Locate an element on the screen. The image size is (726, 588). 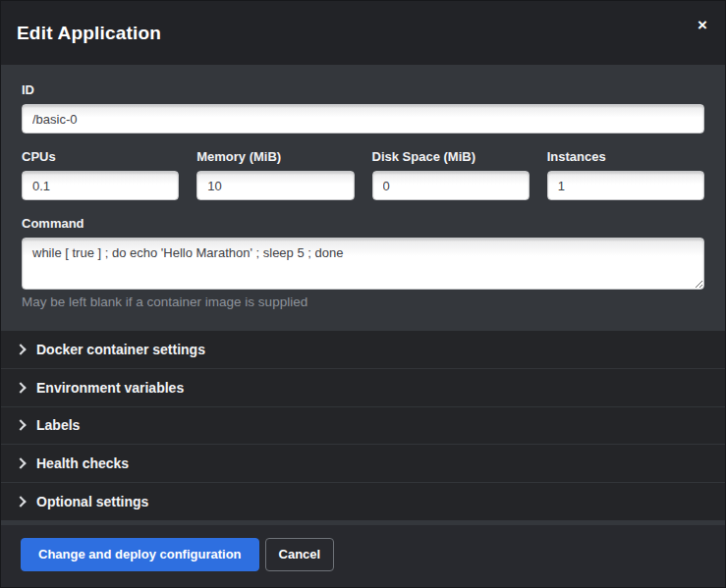
section-docker-container-settings: Docker container settings is located at coordinates (363, 349).